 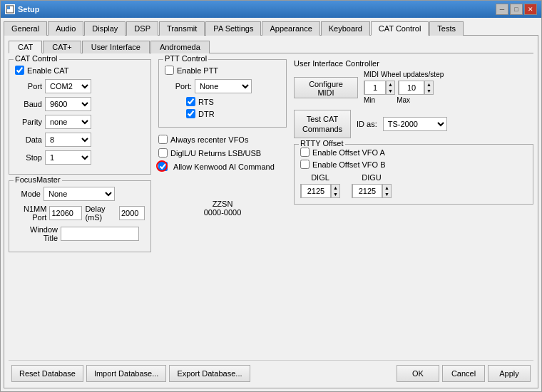 I want to click on highlight-circle, so click(x=162, y=166).